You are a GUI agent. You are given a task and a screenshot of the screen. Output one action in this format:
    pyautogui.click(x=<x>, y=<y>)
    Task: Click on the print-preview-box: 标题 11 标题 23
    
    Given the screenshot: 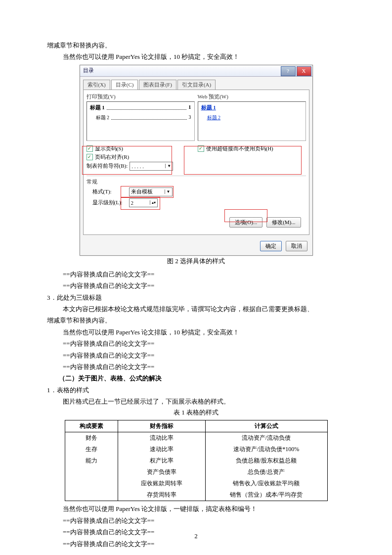 What is the action you would take?
    pyautogui.click(x=140, y=121)
    